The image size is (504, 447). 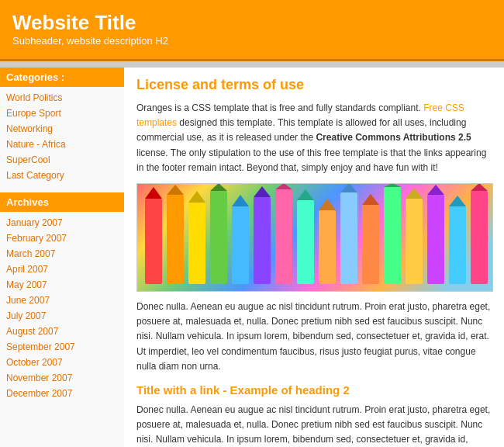 What do you see at coordinates (312, 160) in the screenshot?
I see `article1-text-end: license. The only stipulation to the use…` at bounding box center [312, 160].